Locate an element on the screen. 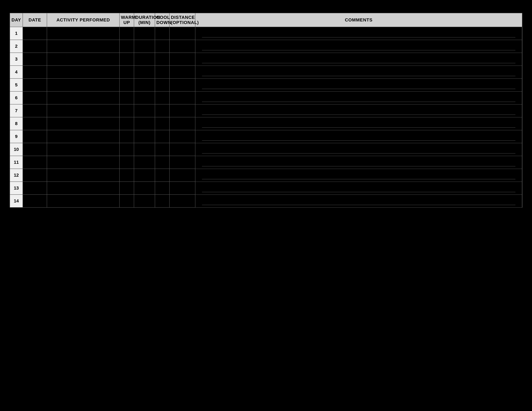  day-cell: 8 is located at coordinates (16, 124).